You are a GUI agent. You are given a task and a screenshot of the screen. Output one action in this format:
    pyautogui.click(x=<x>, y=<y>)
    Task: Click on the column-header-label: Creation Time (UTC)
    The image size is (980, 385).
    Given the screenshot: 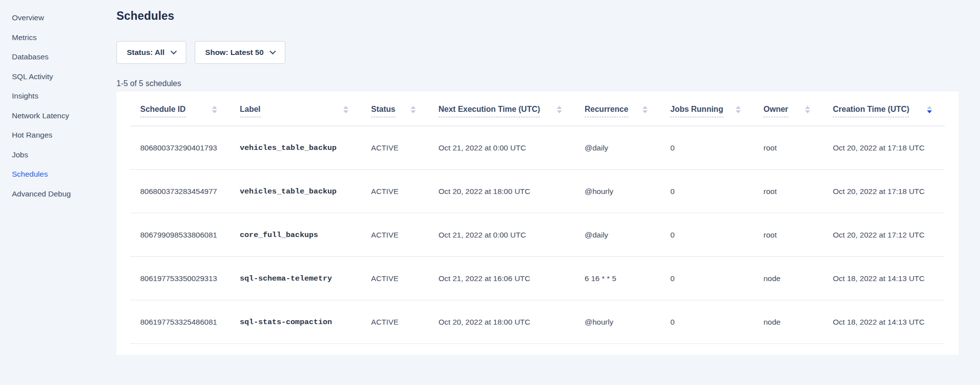 What is the action you would take?
    pyautogui.click(x=871, y=111)
    